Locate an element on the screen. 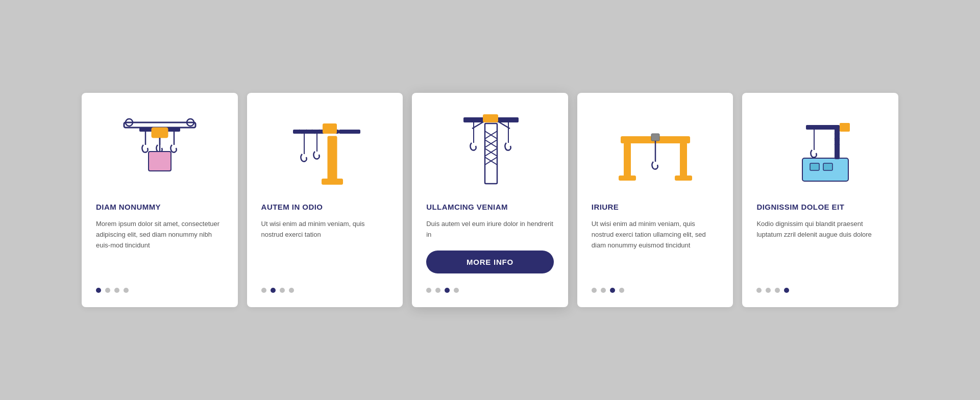  card-2: AUTEM IN ODIO Ut wisi enim ad minim veni… is located at coordinates (325, 200).